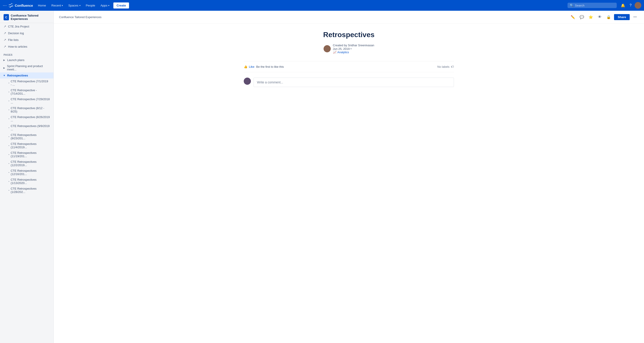 The width and height of the screenshot is (644, 343). Describe the element at coordinates (349, 35) in the screenshot. I see `page-title: Retrospectives` at that location.